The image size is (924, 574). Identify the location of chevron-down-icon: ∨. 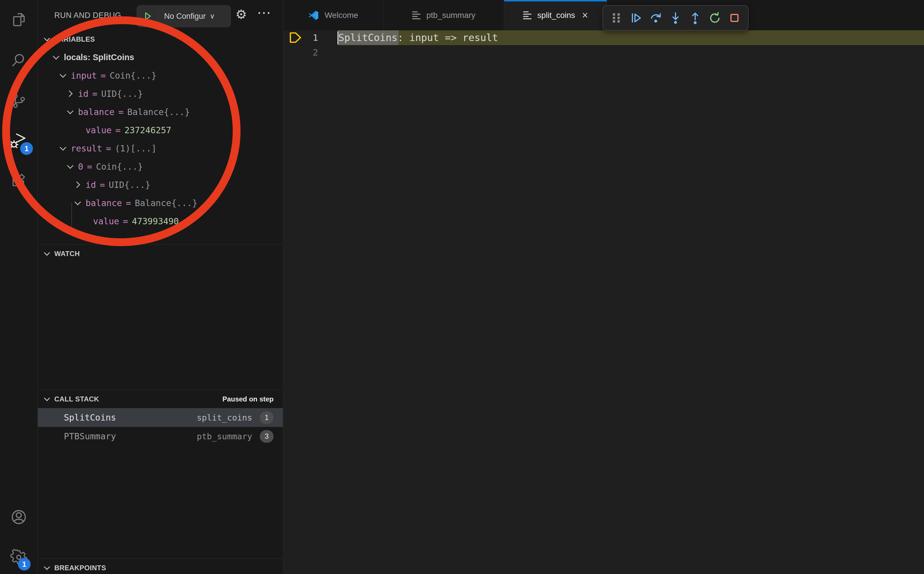
(213, 16).